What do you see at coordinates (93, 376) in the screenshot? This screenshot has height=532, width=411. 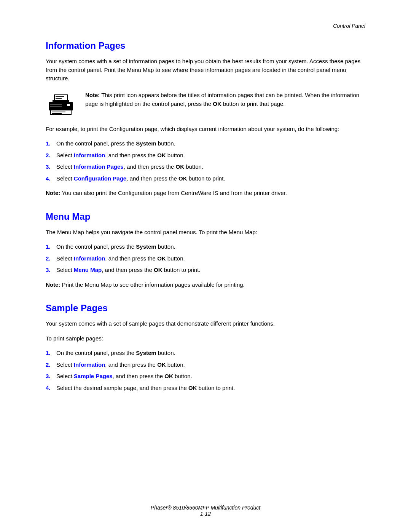 I see `sample-pages-link: Sample Pages` at bounding box center [93, 376].